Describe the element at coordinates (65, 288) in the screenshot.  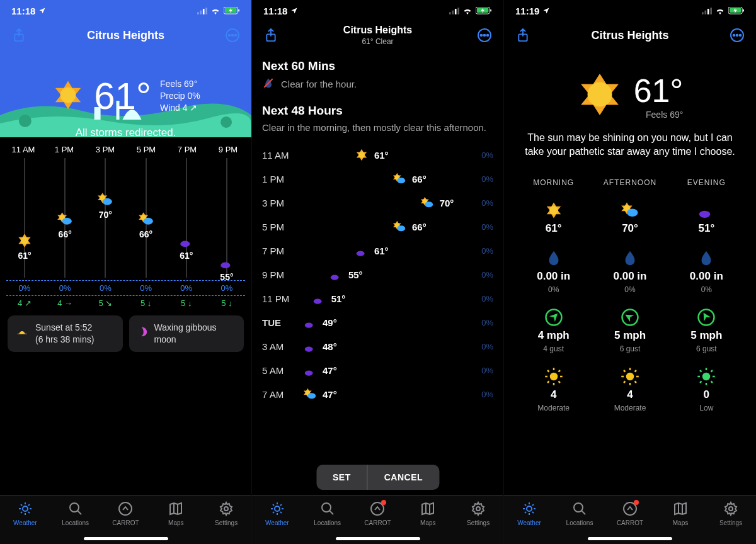
I see `hour-precip: 0%` at that location.